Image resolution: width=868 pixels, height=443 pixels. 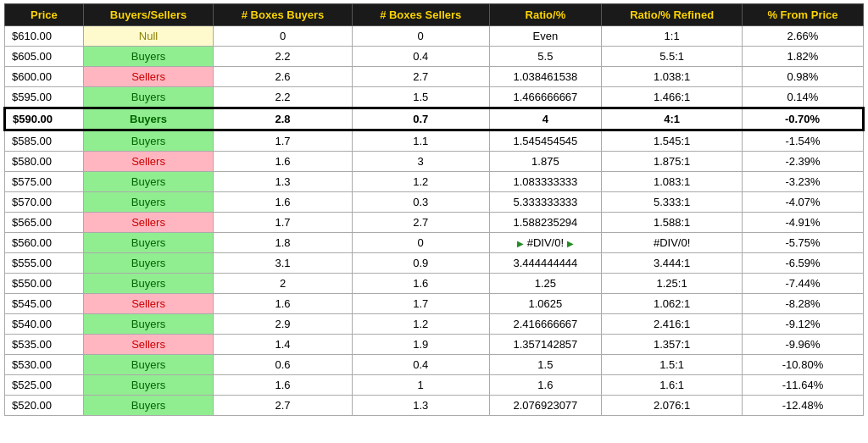 I want to click on table-row: $570.00Buyers1.60.35.3333333335.333:1-4.…, so click(x=434, y=202).